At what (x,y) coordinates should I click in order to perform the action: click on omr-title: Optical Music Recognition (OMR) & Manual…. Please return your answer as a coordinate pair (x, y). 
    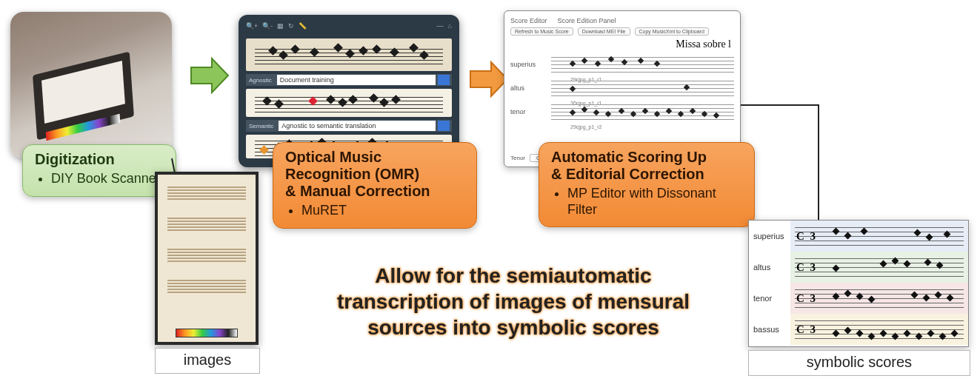
    Looking at the image, I should click on (376, 175).